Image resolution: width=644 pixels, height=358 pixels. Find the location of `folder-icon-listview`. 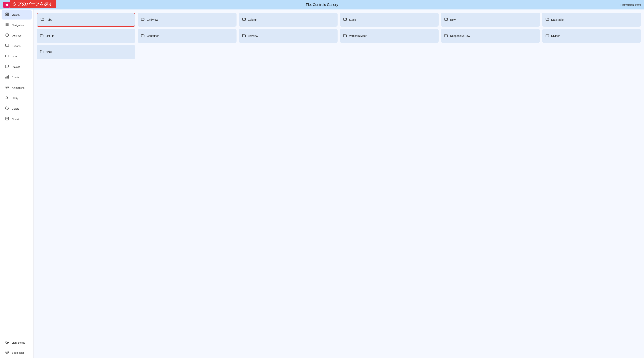

folder-icon-listview is located at coordinates (244, 36).